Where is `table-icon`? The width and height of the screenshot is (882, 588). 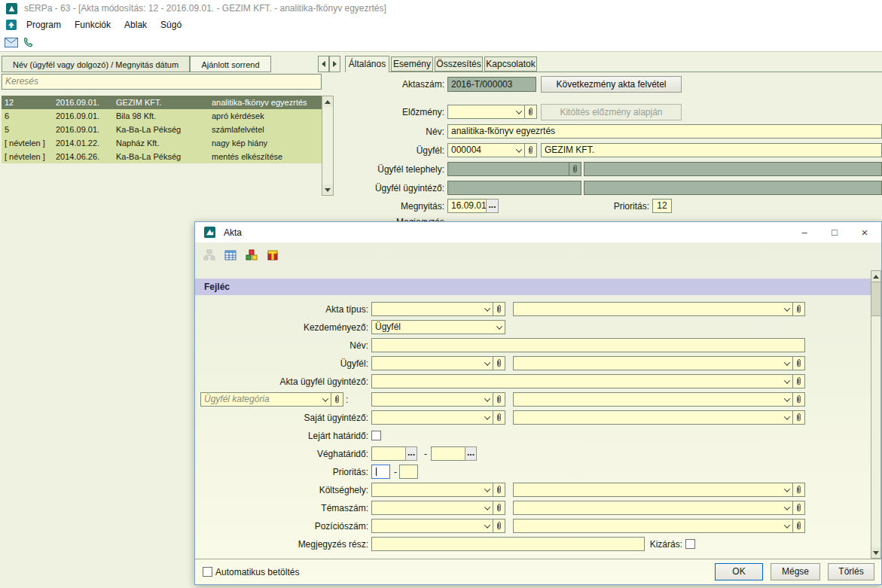
table-icon is located at coordinates (230, 255).